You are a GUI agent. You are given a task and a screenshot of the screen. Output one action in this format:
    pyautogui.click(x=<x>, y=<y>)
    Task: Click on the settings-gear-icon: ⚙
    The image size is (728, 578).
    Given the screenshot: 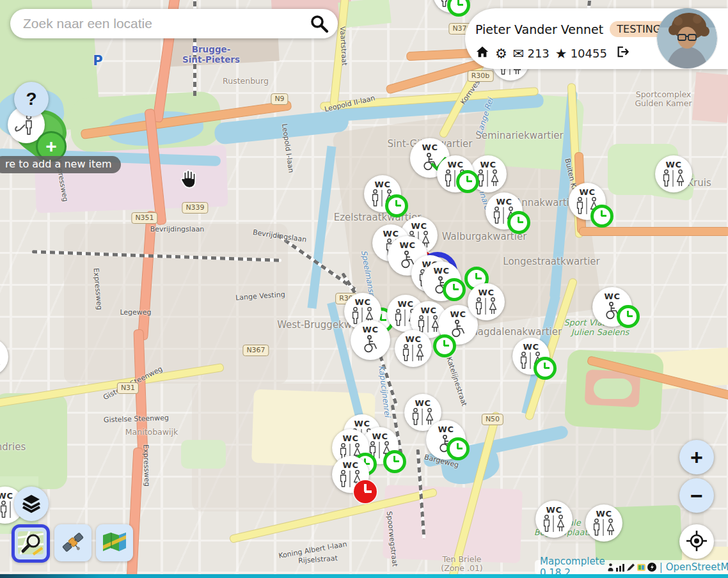 What is the action you would take?
    pyautogui.click(x=502, y=54)
    